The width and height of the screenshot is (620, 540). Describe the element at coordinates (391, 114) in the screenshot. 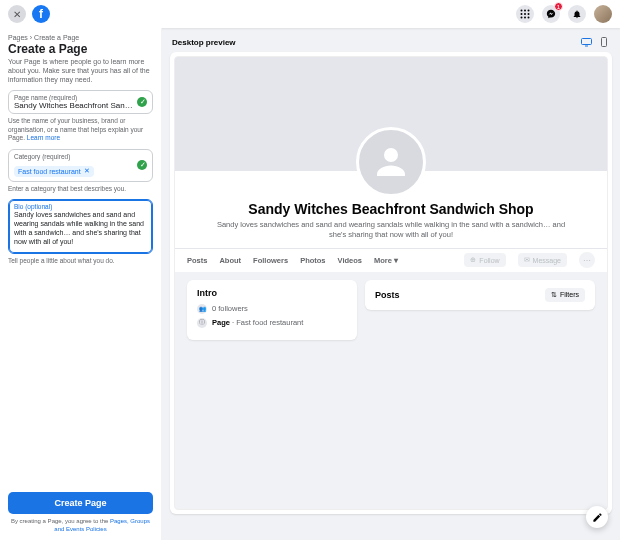

I see `cover-photo-placeholder` at that location.